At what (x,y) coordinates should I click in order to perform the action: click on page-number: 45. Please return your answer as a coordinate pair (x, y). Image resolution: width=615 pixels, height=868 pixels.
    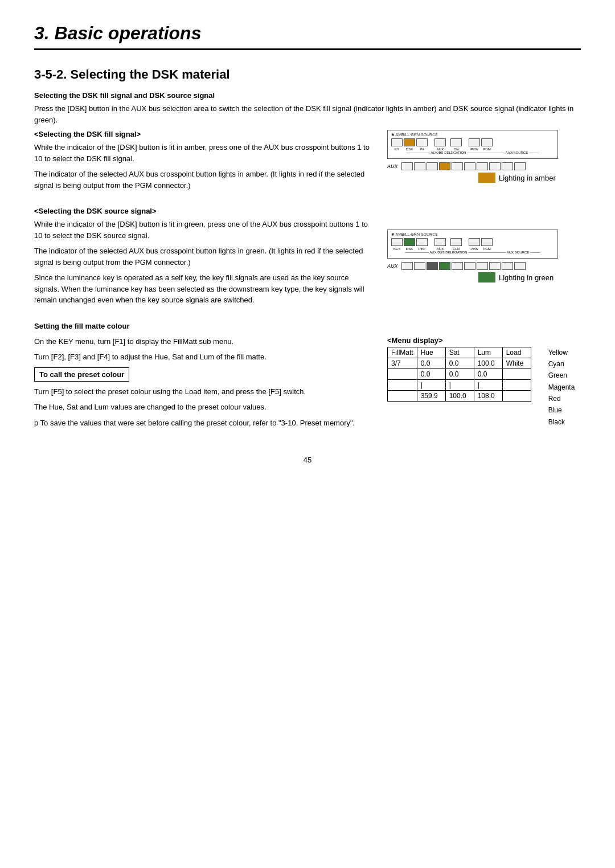
    Looking at the image, I should click on (308, 460).